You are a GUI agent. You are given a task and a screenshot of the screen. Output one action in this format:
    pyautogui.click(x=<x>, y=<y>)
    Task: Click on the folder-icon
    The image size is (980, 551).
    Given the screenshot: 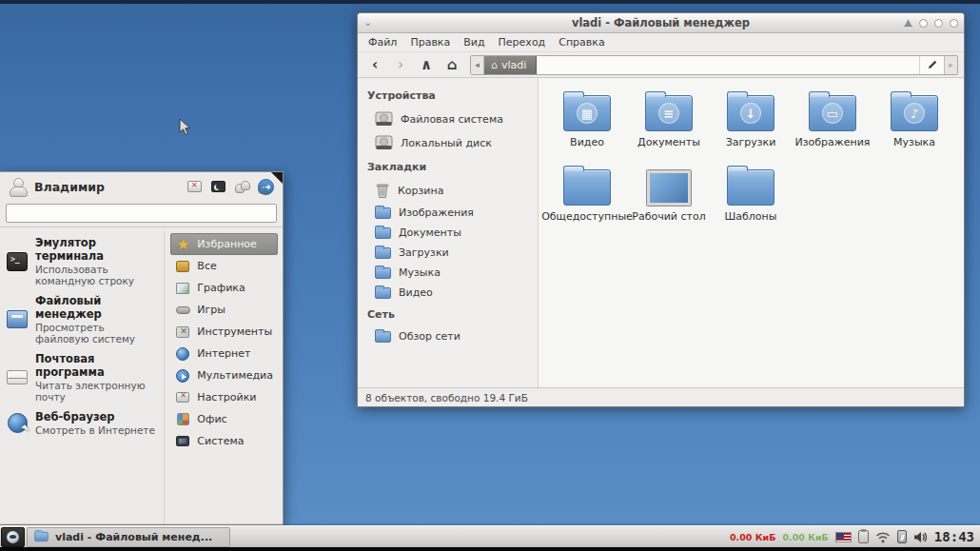 What is the action you would take?
    pyautogui.click(x=41, y=537)
    